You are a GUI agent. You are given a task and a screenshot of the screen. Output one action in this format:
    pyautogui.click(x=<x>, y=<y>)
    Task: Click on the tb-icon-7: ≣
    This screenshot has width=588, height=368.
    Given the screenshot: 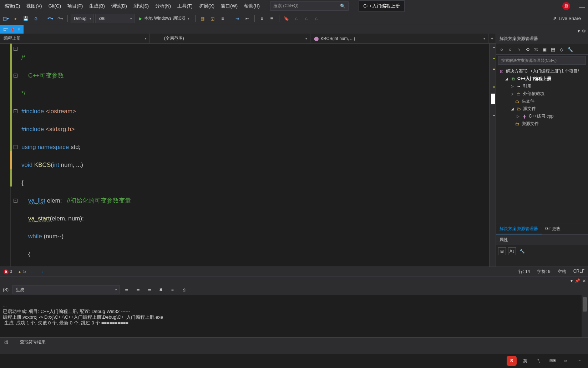 What is the action you would take?
    pyautogui.click(x=272, y=19)
    